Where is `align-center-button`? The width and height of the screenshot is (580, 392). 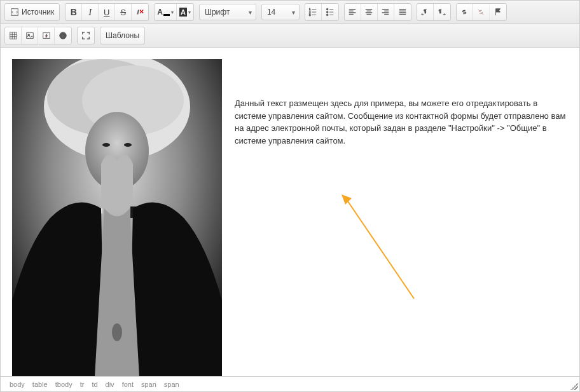 align-center-button is located at coordinates (369, 12).